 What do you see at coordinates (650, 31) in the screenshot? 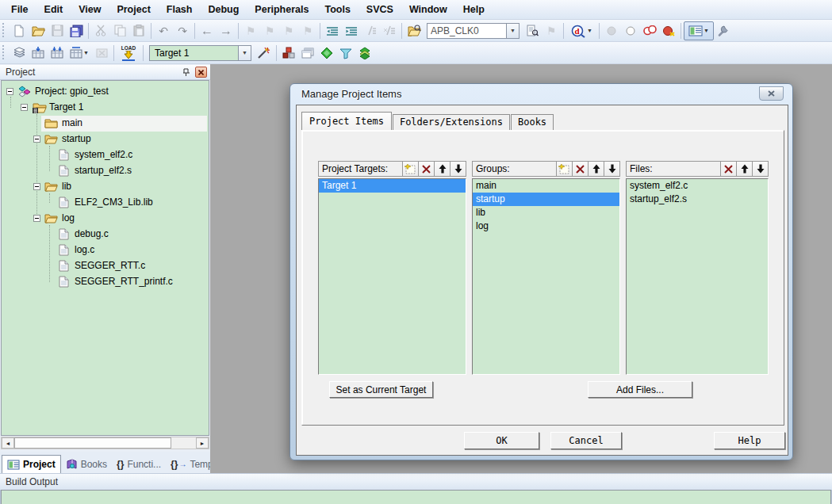
I see `disable-all-breakpoints-button` at bounding box center [650, 31].